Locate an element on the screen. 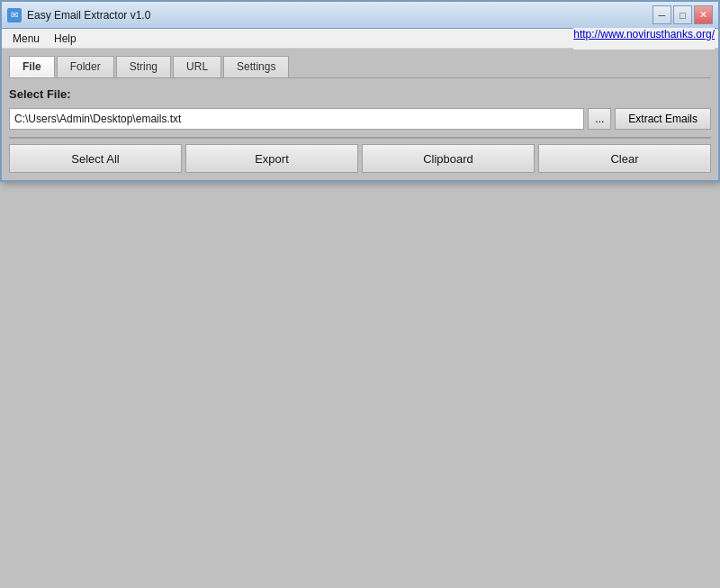 The width and height of the screenshot is (720, 588). file-path-input is located at coordinates (297, 119).